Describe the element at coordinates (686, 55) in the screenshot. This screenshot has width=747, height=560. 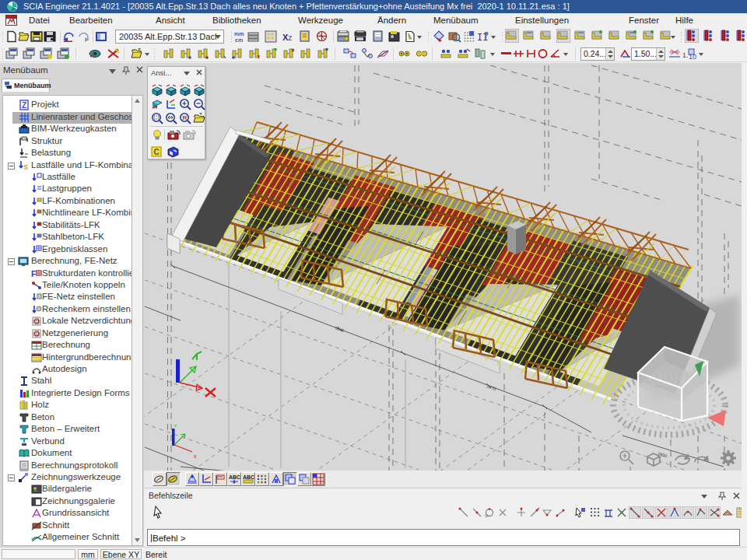
I see `svg-text: 1.` at that location.